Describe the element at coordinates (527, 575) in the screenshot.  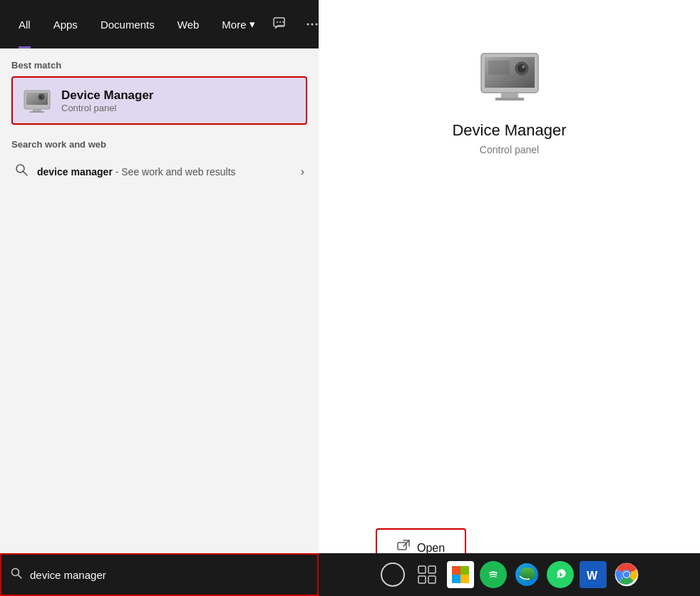
I see `edge-icon` at that location.